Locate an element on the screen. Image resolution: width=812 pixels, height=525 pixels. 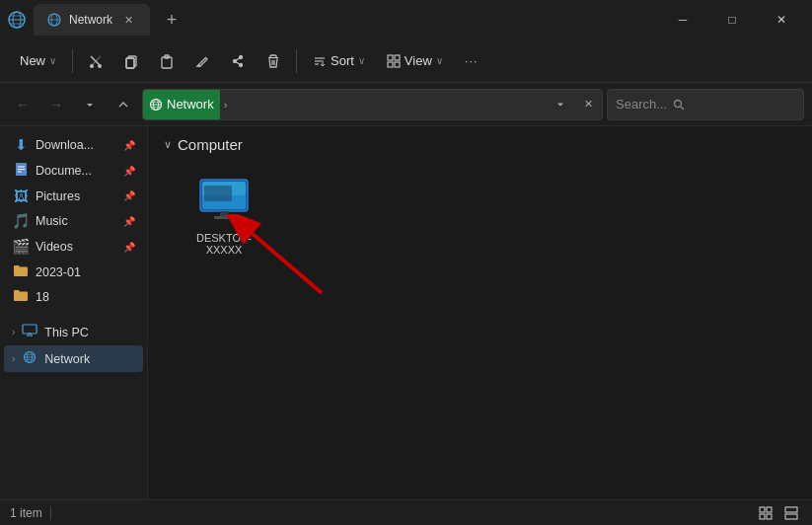
sidebar-spacer is located at coordinates (73, 314).